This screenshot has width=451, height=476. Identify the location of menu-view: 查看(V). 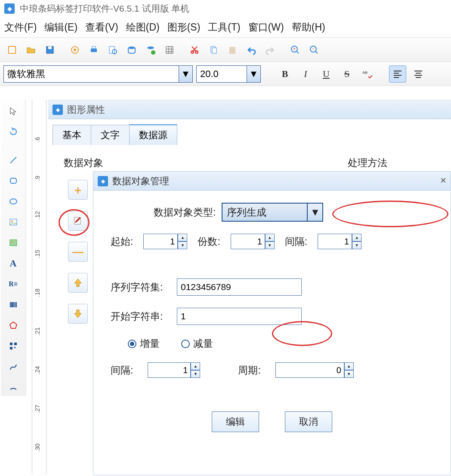
(102, 28).